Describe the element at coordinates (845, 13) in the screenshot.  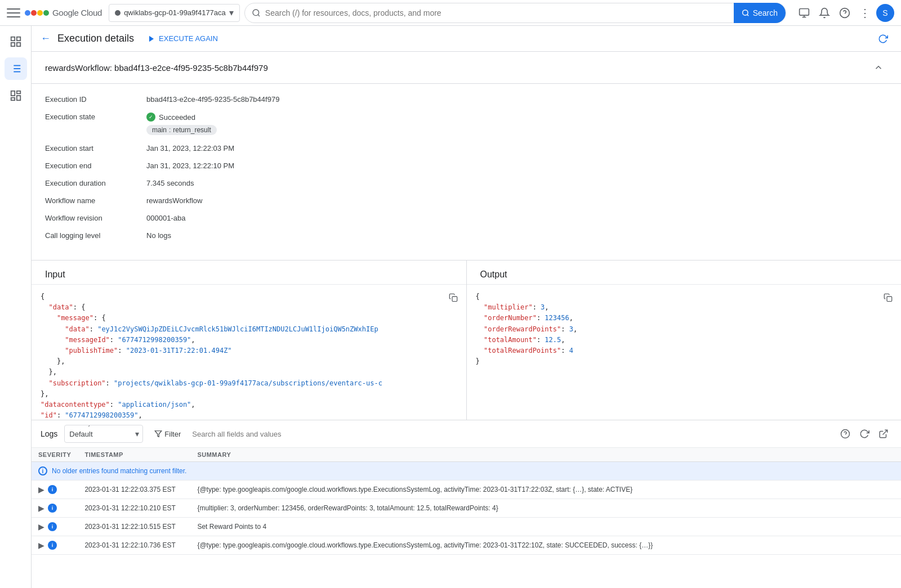
I see `help-icon-button` at that location.